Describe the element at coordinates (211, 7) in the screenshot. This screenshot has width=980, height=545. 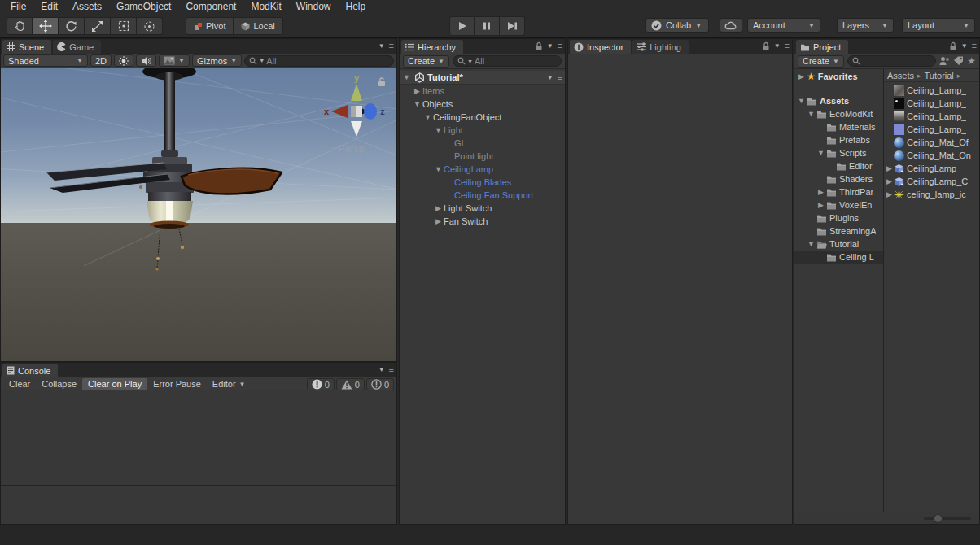
I see `menu-component: Component` at that location.